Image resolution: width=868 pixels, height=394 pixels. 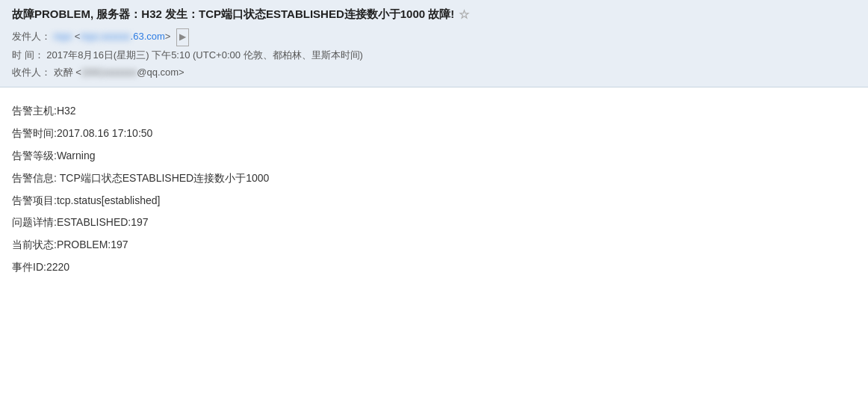 I want to click on level-value: Warning, so click(x=76, y=156).